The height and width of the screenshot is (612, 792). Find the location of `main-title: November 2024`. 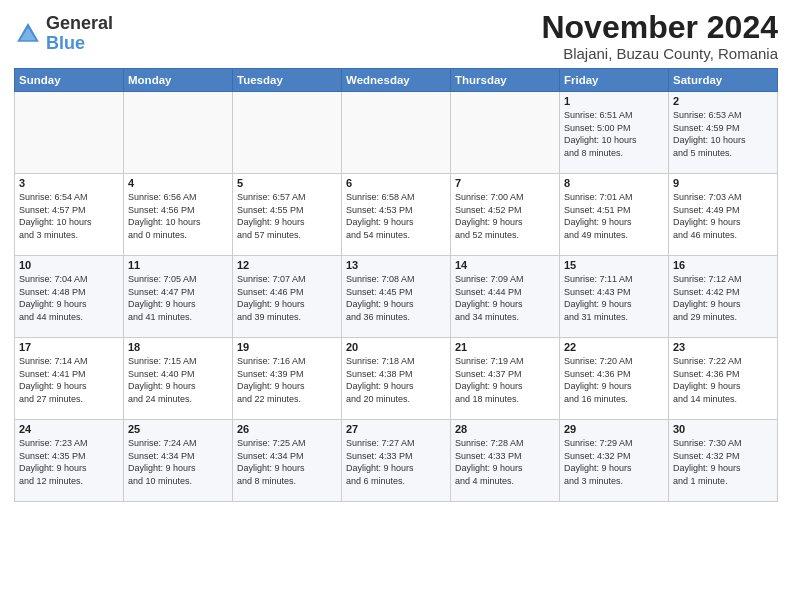

main-title: November 2024 is located at coordinates (660, 28).